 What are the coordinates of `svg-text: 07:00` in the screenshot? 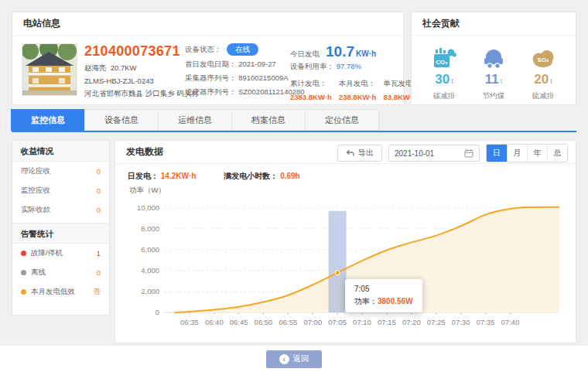 It's located at (313, 322).